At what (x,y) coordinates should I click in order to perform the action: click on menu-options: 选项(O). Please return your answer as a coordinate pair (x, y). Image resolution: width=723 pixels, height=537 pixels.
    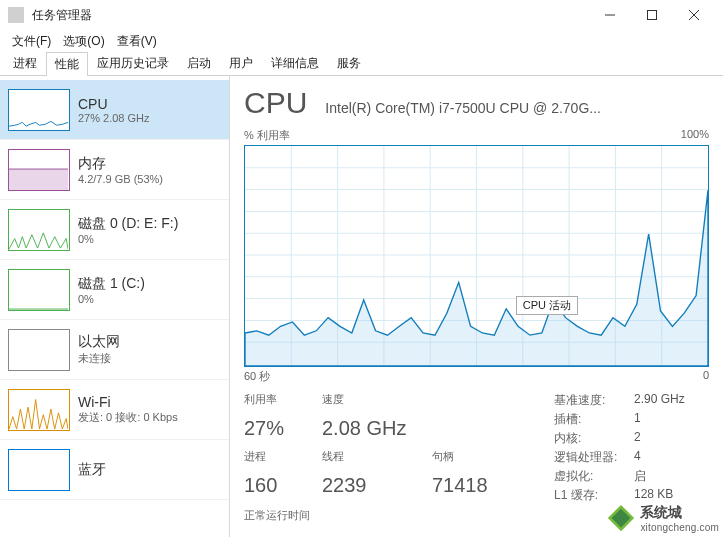
    Looking at the image, I should click on (84, 42).